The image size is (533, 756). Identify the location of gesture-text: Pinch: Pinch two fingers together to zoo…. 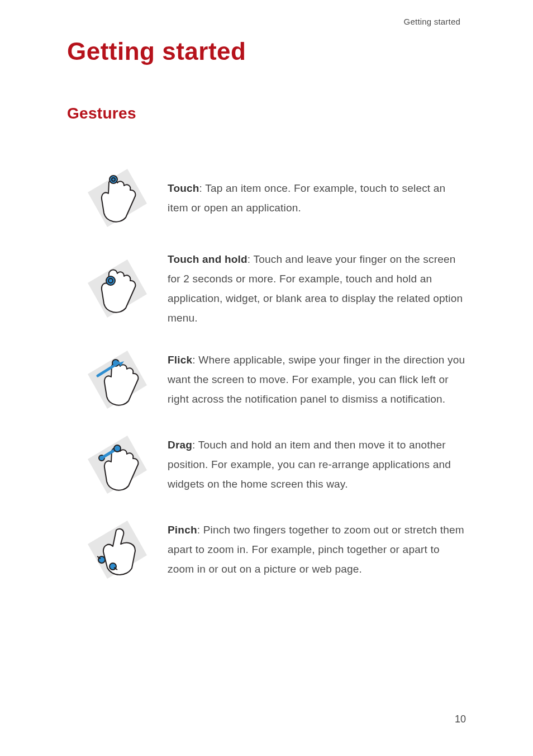
(317, 549).